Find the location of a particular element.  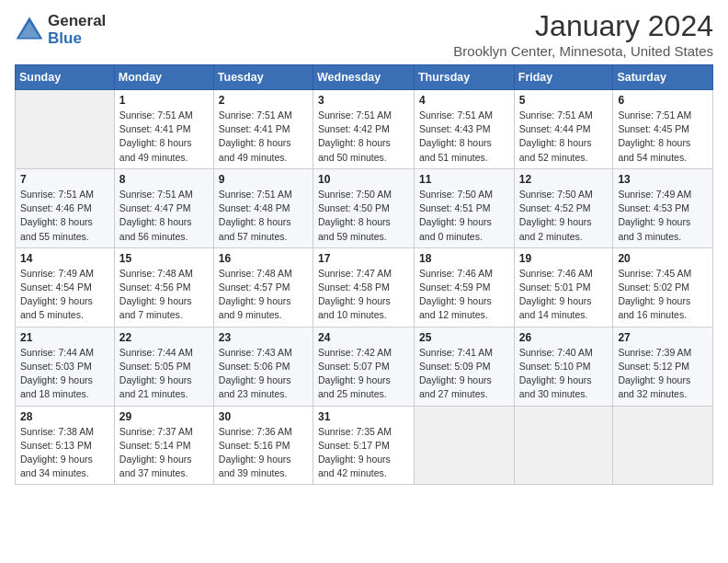

calendar-day-cell: 9Sunrise: 7:51 AMSunset: 4:48 PMDaylight… is located at coordinates (263, 208).